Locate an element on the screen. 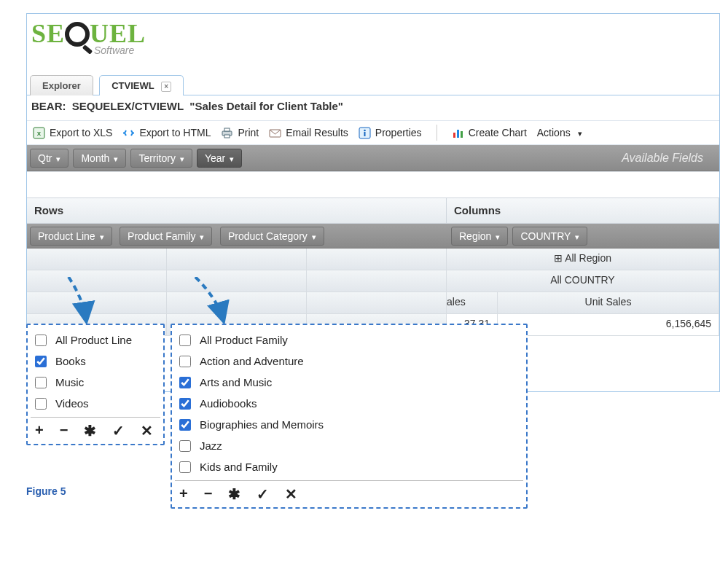 The width and height of the screenshot is (728, 575). col-measure-2: Unit Sales is located at coordinates (608, 303).